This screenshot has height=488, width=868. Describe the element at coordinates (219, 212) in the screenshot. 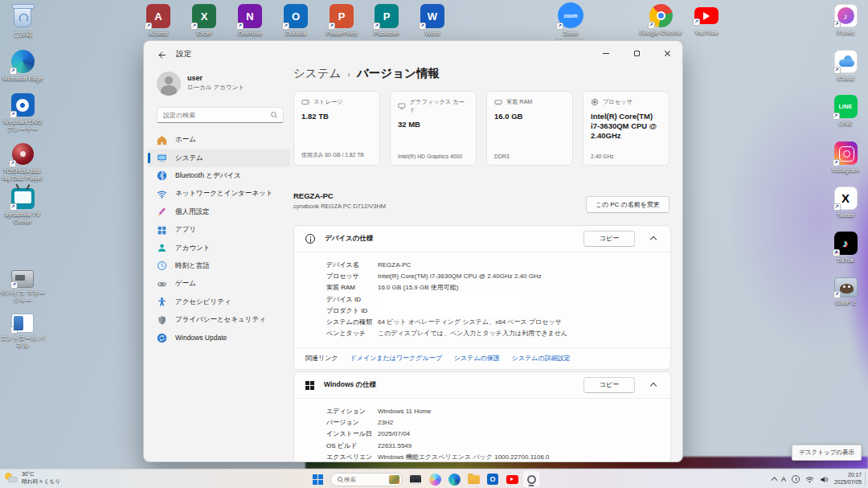

I see `sidebar-item-personalization: 個人用設定` at that location.